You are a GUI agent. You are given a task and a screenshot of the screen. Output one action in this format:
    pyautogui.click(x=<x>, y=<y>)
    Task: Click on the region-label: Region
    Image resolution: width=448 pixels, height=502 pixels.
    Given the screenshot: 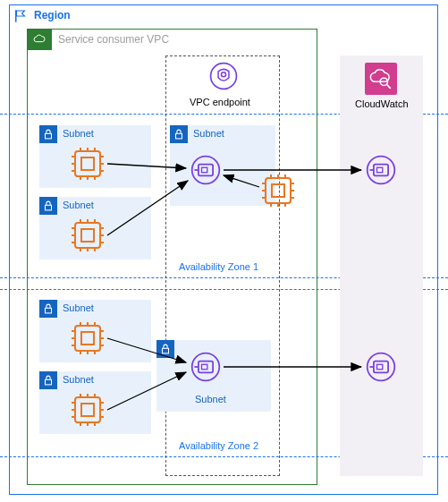 What is the action you would take?
    pyautogui.click(x=52, y=15)
    